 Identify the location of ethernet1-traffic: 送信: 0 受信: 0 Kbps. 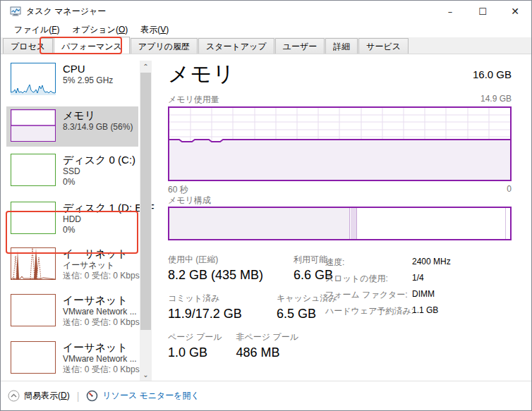
(100, 276).